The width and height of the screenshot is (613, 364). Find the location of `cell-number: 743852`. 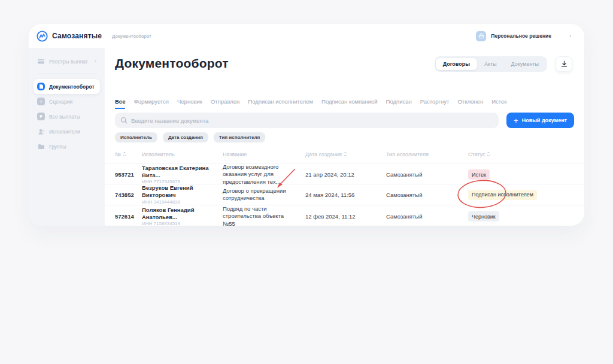

cell-number: 743852 is located at coordinates (128, 195).